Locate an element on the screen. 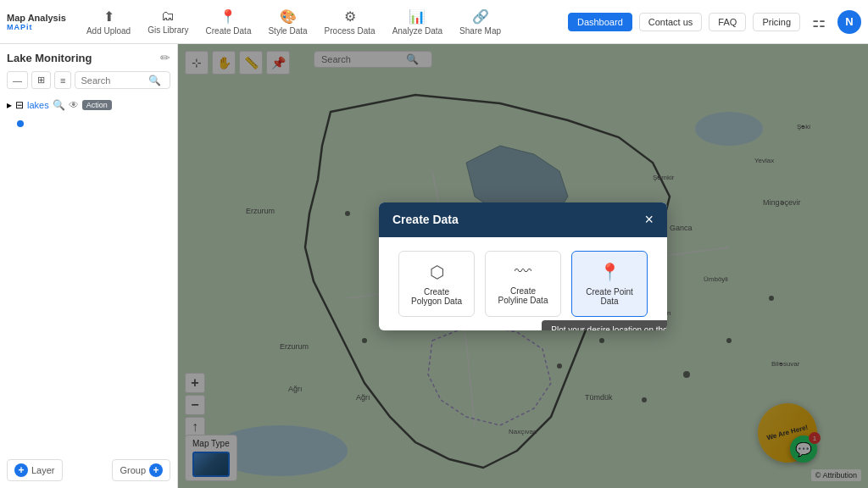 The image size is (868, 488). nav-process-data-label: Process Data is located at coordinates (350, 30).